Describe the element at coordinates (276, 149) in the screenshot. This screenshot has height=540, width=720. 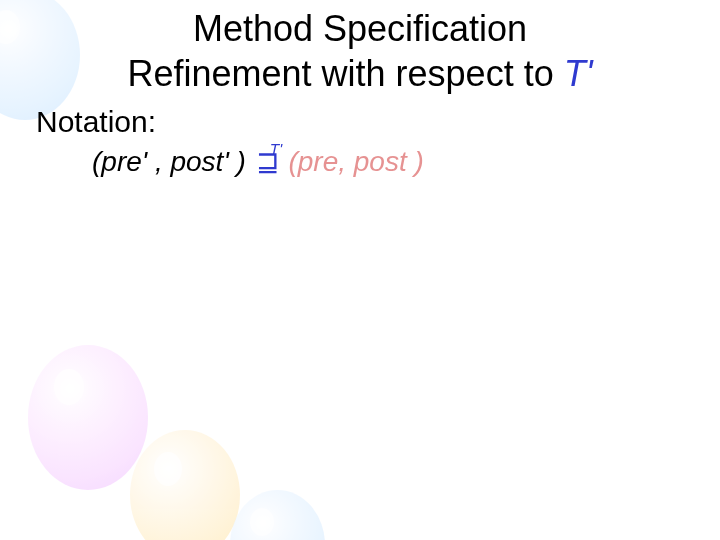
I see `relation-superscript: T'` at that location.